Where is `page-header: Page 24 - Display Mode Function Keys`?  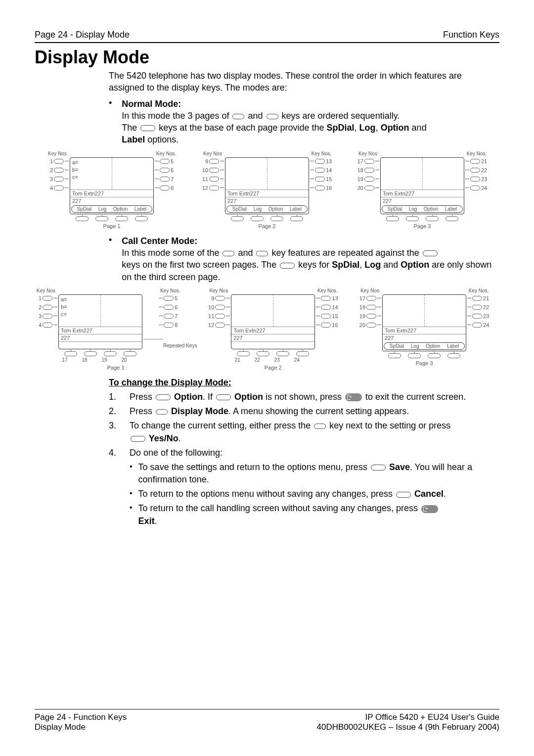 page-header: Page 24 - Display Mode Function Keys is located at coordinates (267, 37).